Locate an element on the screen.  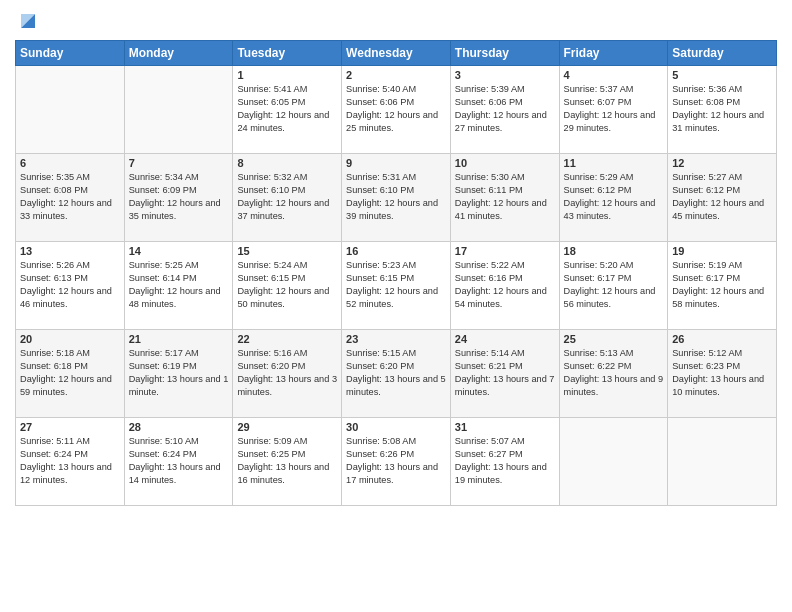
day-detail: Sunrise: 5:40 AM Sunset: 6:06 PM Dayligh… is located at coordinates (396, 109).